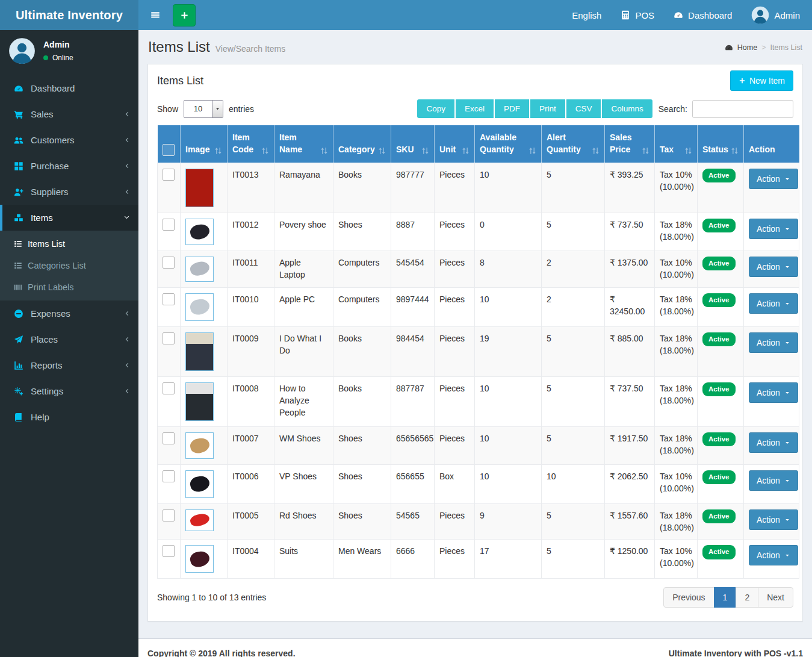 This screenshot has width=812, height=657. What do you see at coordinates (677, 144) in the screenshot?
I see `column-header-tax: Tax` at bounding box center [677, 144].